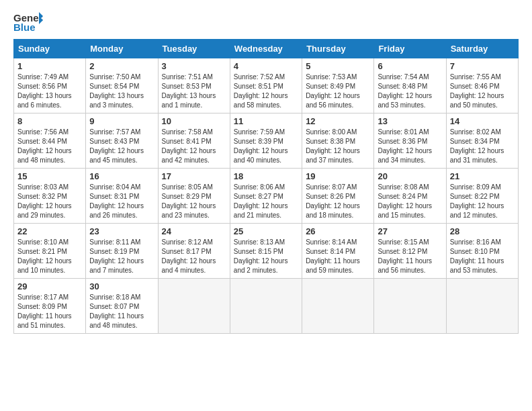 This screenshot has height=411, width=532. Describe the element at coordinates (50, 141) in the screenshot. I see `calendar-cell: 8Sunrise: 7:56 AMSunset: 8:44 PMDaylight…` at that location.